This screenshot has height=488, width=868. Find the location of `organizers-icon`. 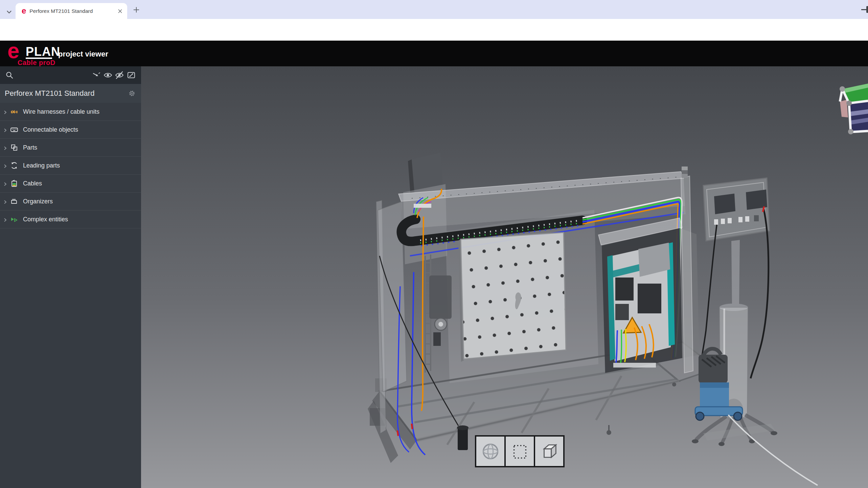

organizers-icon is located at coordinates (14, 201).